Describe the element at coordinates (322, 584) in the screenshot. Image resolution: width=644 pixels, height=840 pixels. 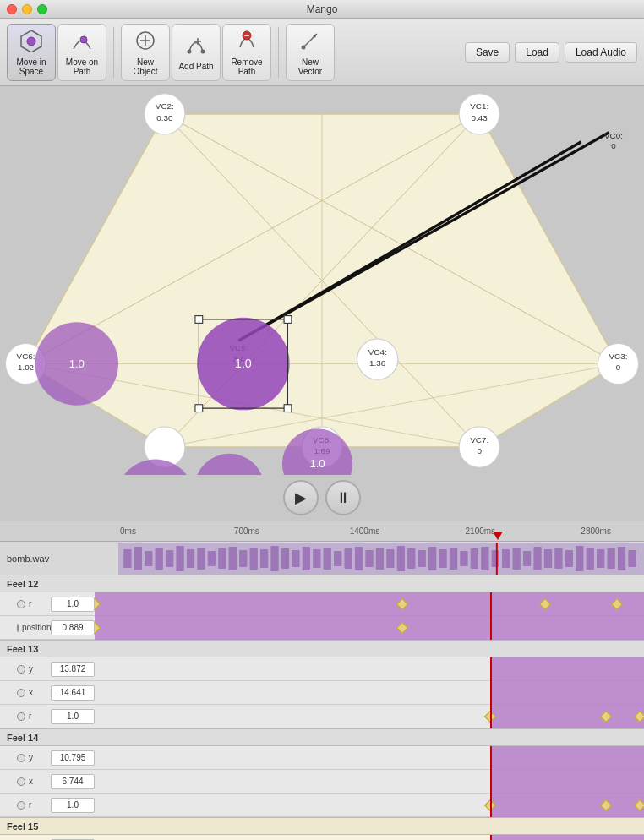
I see `feel-12-header: Feel 12` at that location.